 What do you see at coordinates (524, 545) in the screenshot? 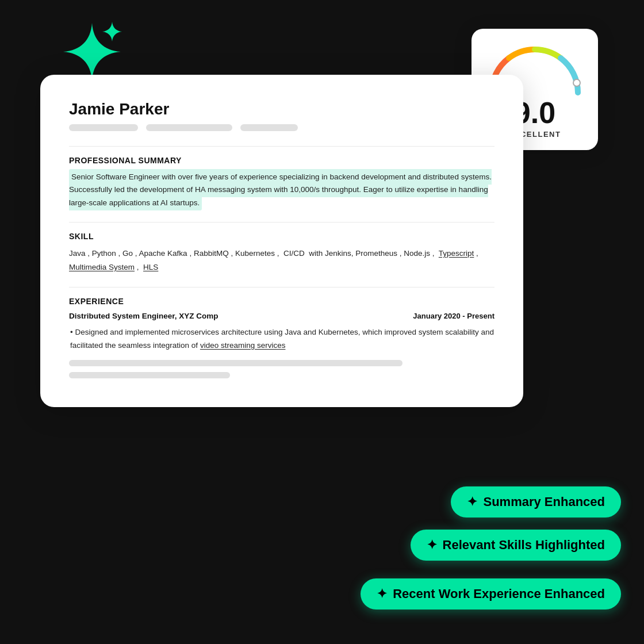
I see `badge-skills-label: Relevant Skills Highlighted` at bounding box center [524, 545].